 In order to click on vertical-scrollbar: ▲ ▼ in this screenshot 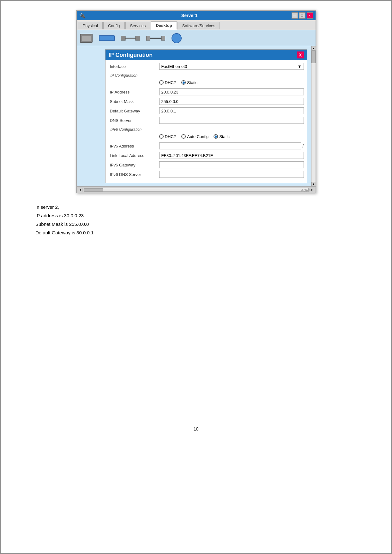, I will do `click(313, 116)`.